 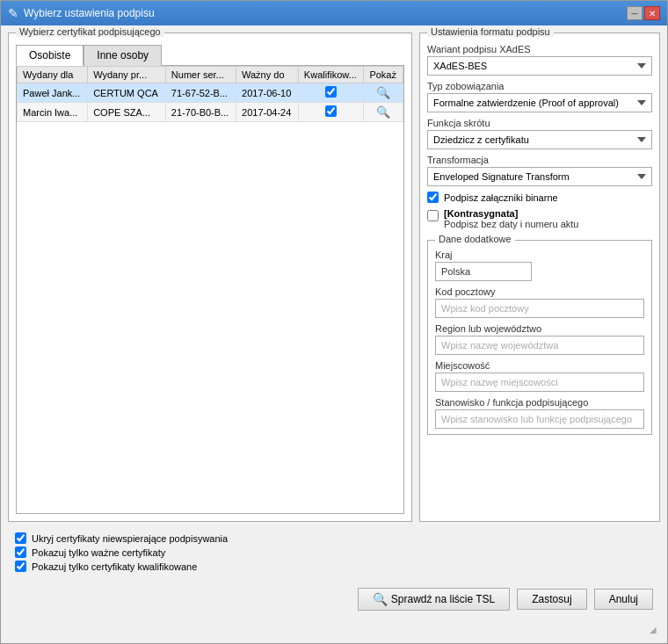 What do you see at coordinates (334, 629) in the screenshot?
I see `resize-handle: ◢` at bounding box center [334, 629].